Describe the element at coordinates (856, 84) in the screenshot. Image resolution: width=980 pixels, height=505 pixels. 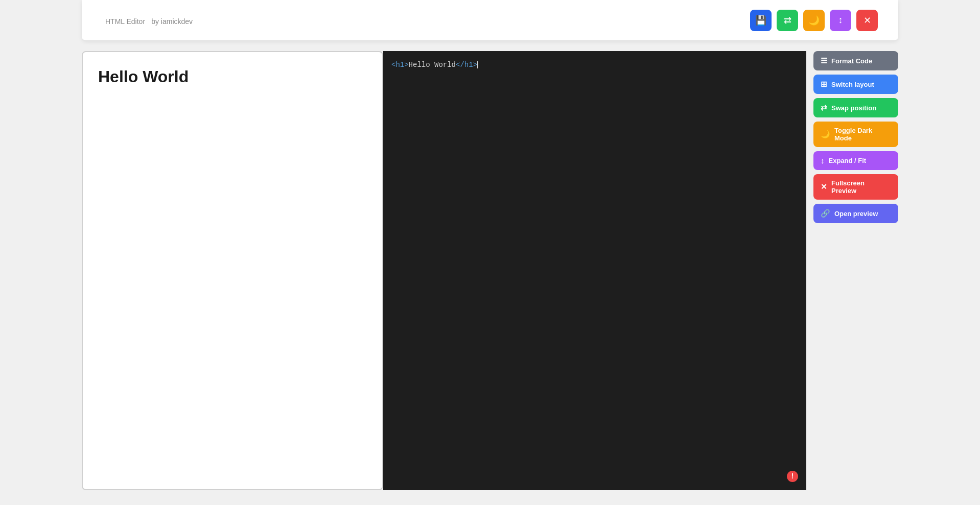
I see `switch-layout-sidebar-button: ⊞ Switch layout` at that location.